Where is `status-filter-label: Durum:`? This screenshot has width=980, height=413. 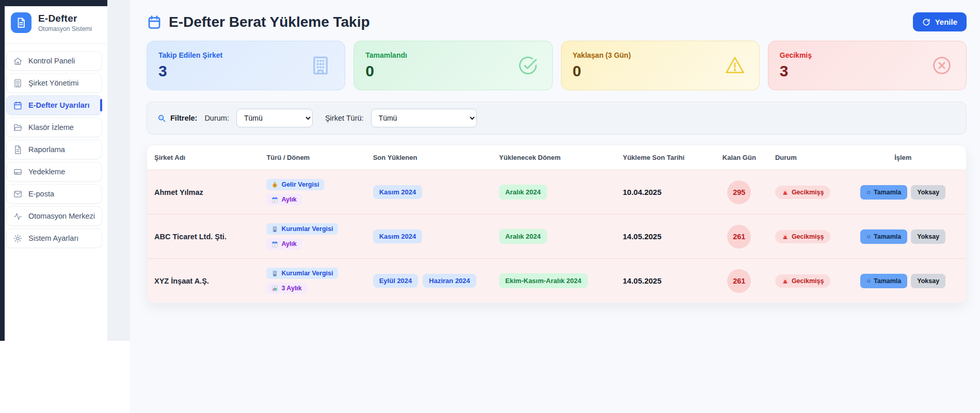
status-filter-label: Durum: is located at coordinates (217, 118).